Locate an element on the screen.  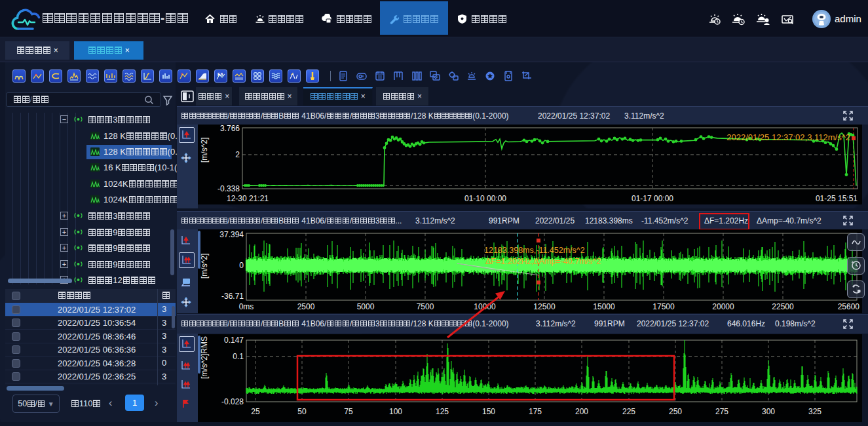
svg-text: 0.1 is located at coordinates (238, 357).